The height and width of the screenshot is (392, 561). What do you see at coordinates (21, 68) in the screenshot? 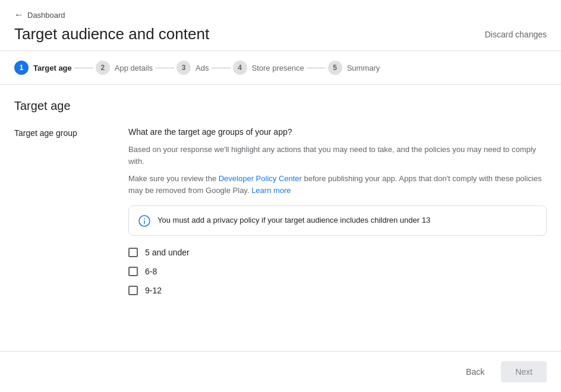
I see `step-1-number: 1` at bounding box center [21, 68].